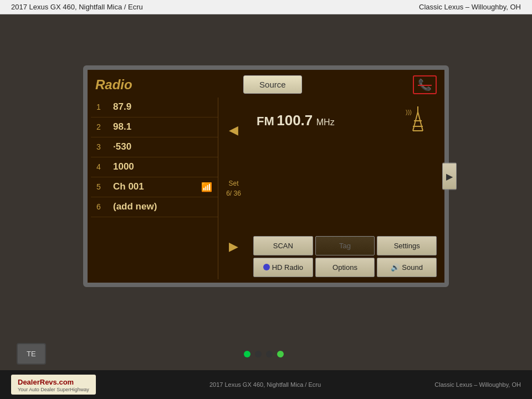 Image resolution: width=532 pixels, height=399 pixels. Describe the element at coordinates (295, 120) in the screenshot. I see `freq-value: 100.7` at that location.